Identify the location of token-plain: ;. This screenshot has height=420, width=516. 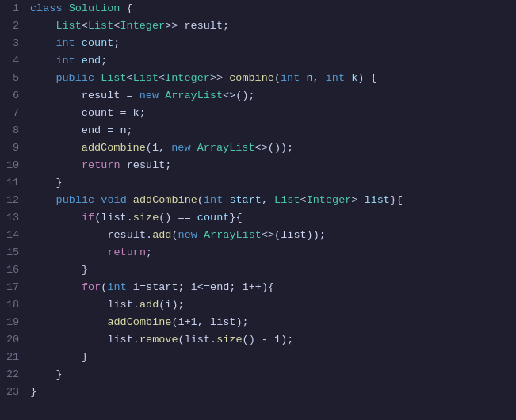
(117, 43).